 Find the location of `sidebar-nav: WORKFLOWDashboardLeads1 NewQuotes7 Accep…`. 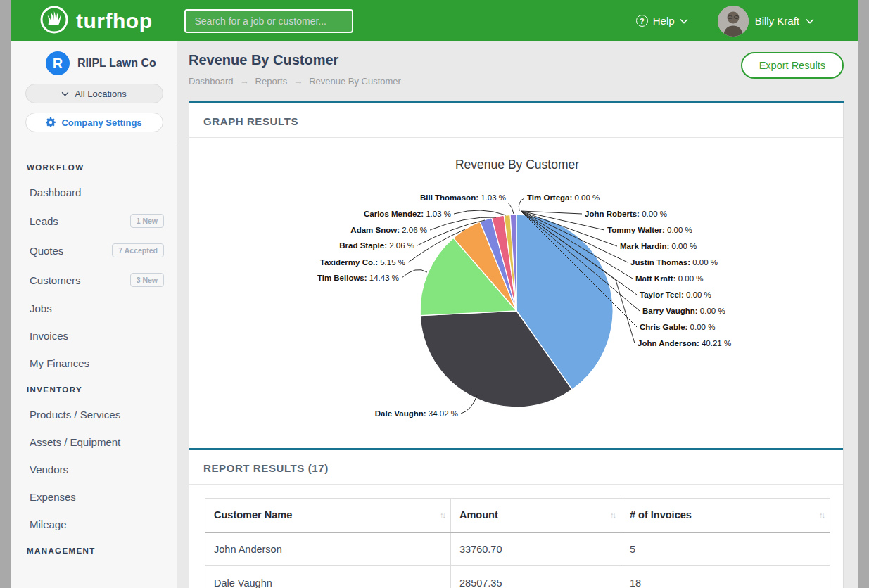

sidebar-nav: WORKFLOWDashboardLeads1 NewQuotes7 Accep… is located at coordinates (94, 350).